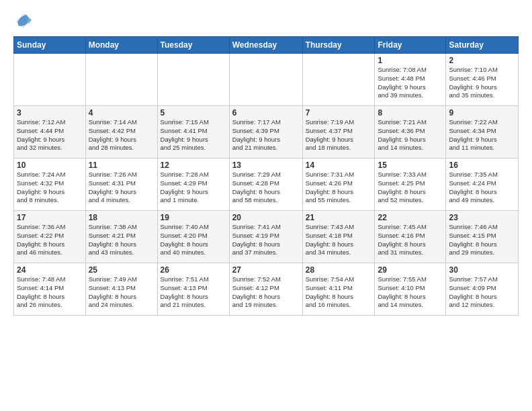  What do you see at coordinates (50, 136) in the screenshot?
I see `day-info: Sunrise: 7:12 AM Sunset: 4:44 PM Dayligh…` at bounding box center [50, 136].